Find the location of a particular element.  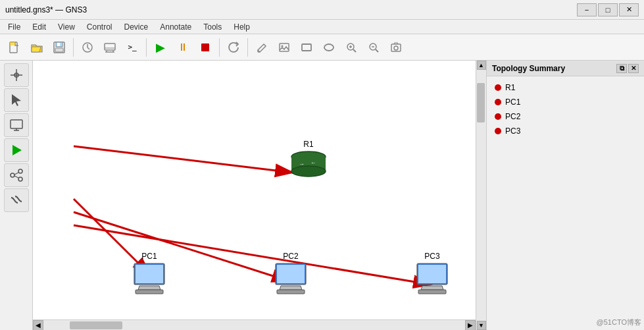

left-sidebar is located at coordinates (16, 195).